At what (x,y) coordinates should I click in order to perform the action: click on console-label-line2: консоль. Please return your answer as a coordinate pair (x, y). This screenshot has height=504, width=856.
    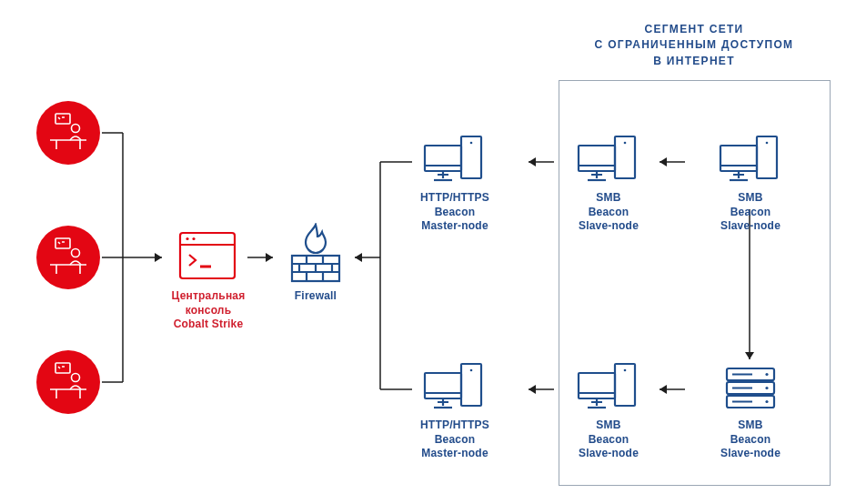
    Looking at the image, I should click on (209, 310).